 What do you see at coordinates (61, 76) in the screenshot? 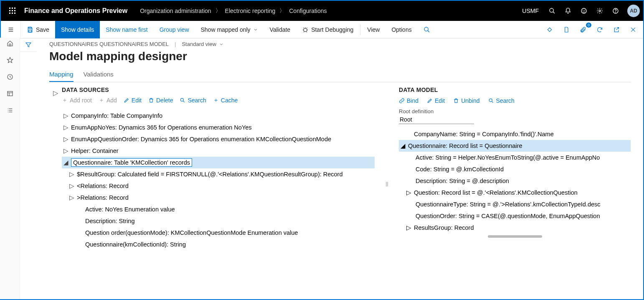
I see `tab-mapping: Mapping` at bounding box center [61, 76].